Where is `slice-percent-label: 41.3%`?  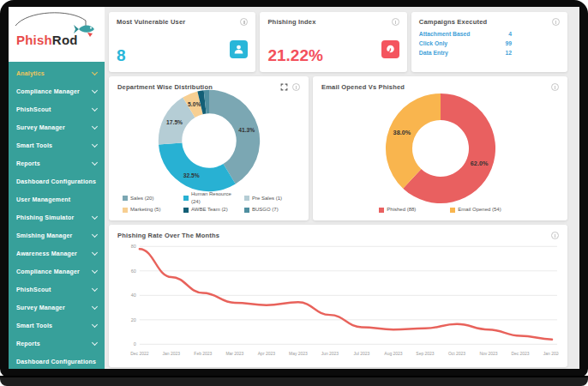 slice-percent-label: 41.3% is located at coordinates (247, 130).